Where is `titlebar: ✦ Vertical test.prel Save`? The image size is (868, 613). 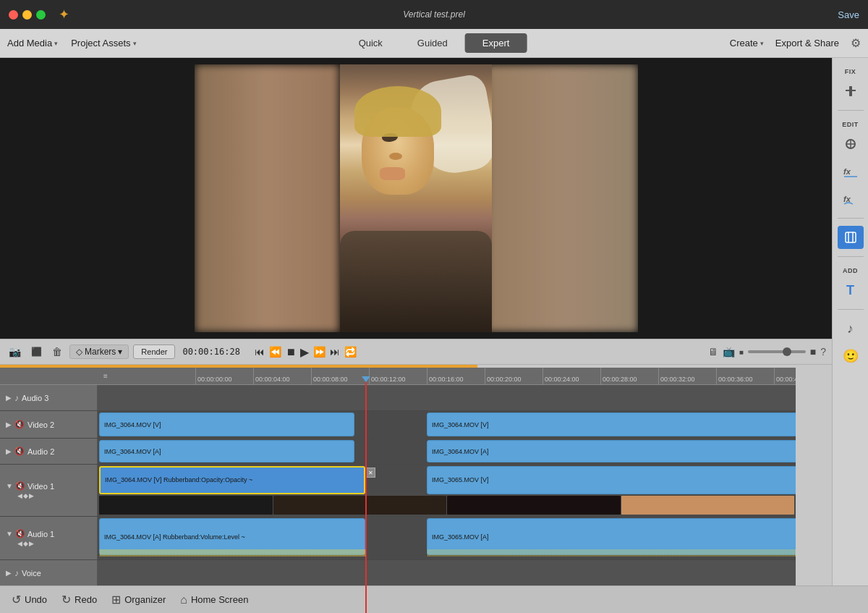
titlebar: ✦ Vertical test.prel Save is located at coordinates (434, 14).